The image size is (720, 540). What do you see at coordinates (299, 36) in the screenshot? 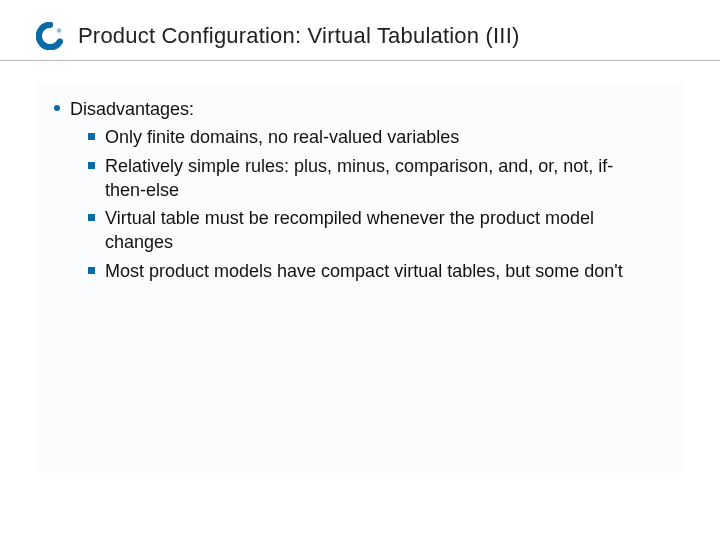
I see `slide-title: Product Configuration: Virtual Tabulatio…` at bounding box center [299, 36].